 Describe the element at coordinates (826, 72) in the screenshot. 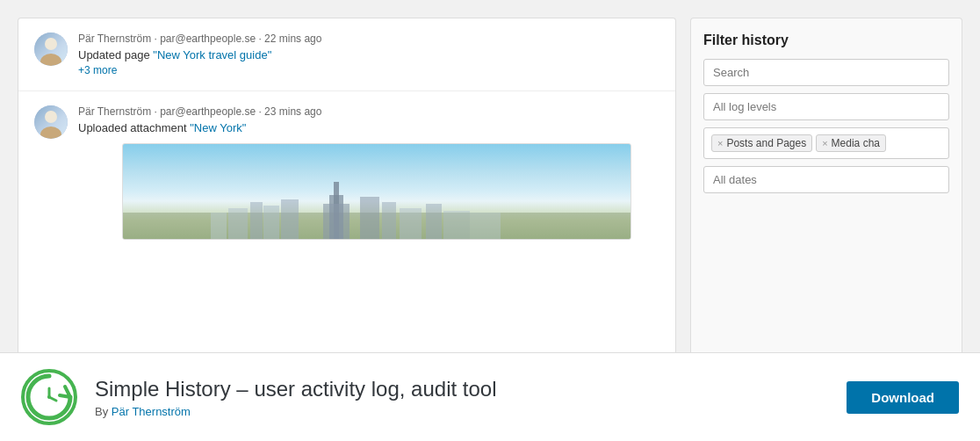

I see `filter-search-input` at that location.